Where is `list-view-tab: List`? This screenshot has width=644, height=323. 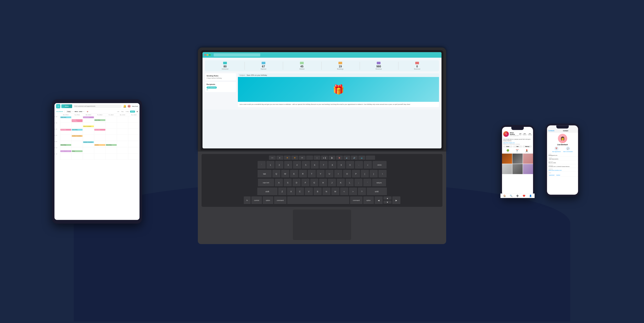
list-view-tab: List is located at coordinates (118, 112).